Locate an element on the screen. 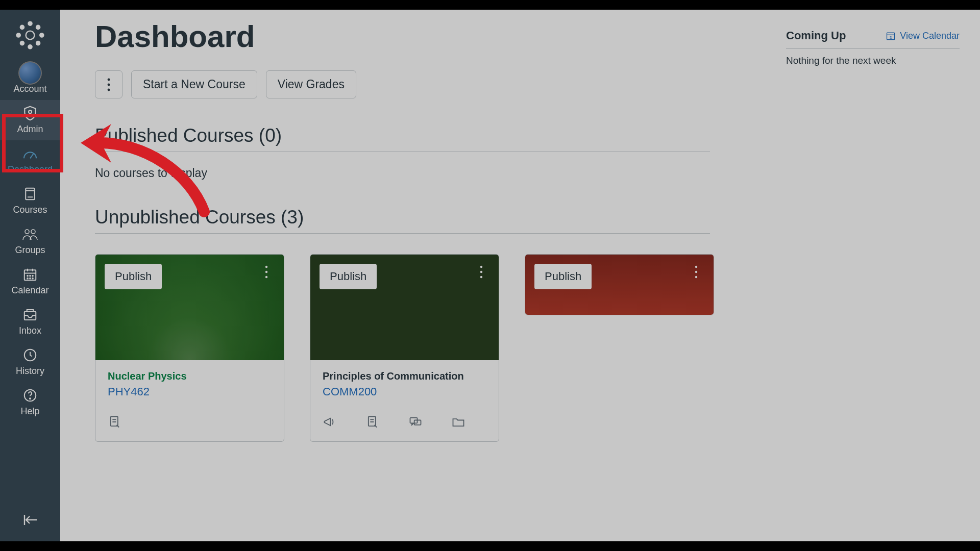 The height and width of the screenshot is (551, 980). files-icon is located at coordinates (458, 422).